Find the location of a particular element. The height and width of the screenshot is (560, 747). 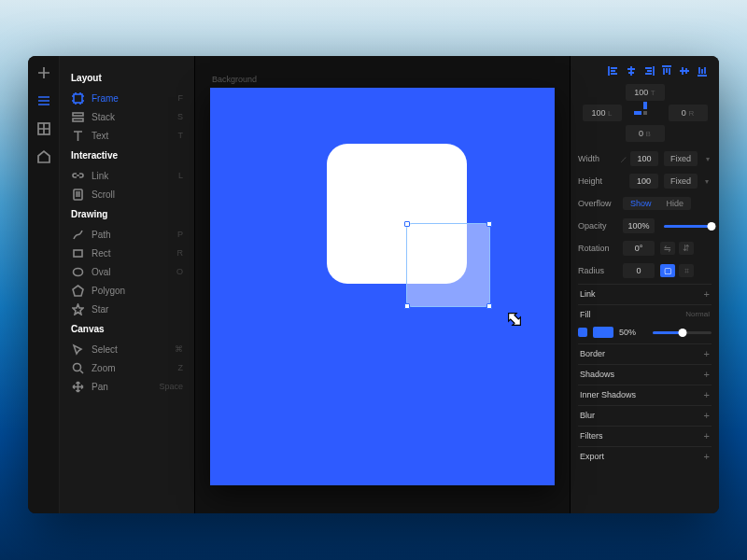

tool-frame: FrameF is located at coordinates (127, 98).